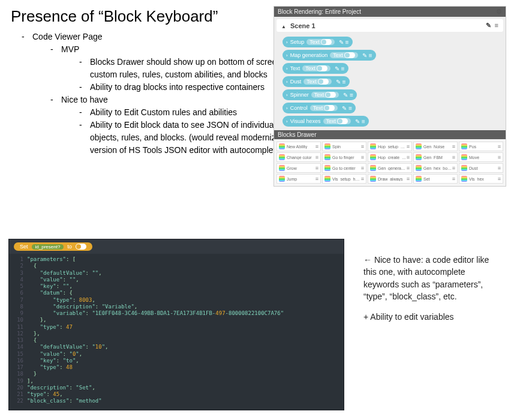 Image resolution: width=511 pixels, height=420 pixels. I want to click on block-pill: ›Visual hexesText✎≡, so click(326, 121).